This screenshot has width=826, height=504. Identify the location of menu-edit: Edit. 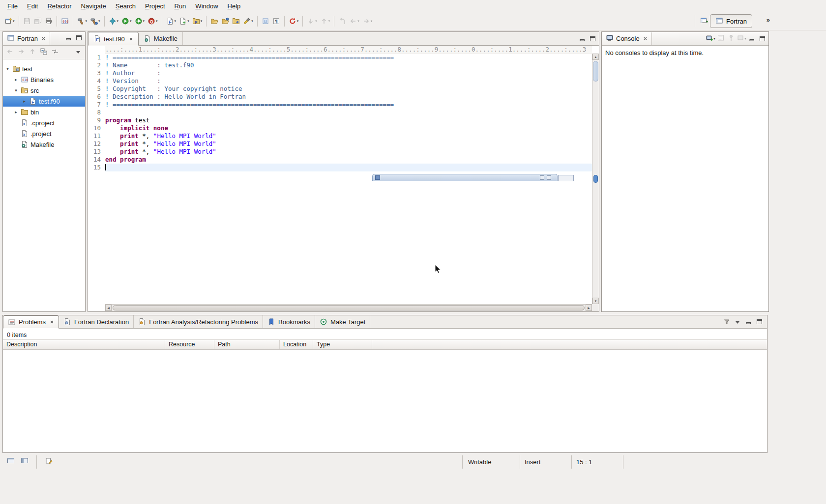
(32, 6).